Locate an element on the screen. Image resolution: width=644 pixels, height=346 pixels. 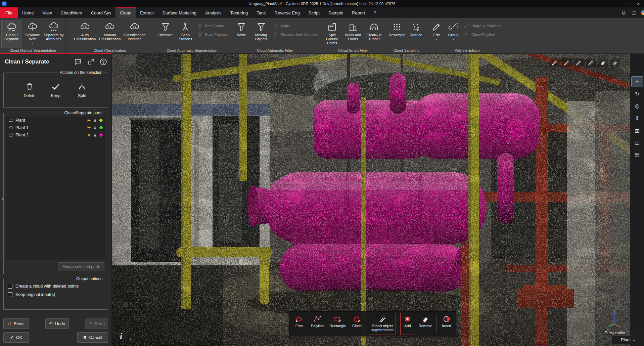
menu-file: File is located at coordinates (9, 13).